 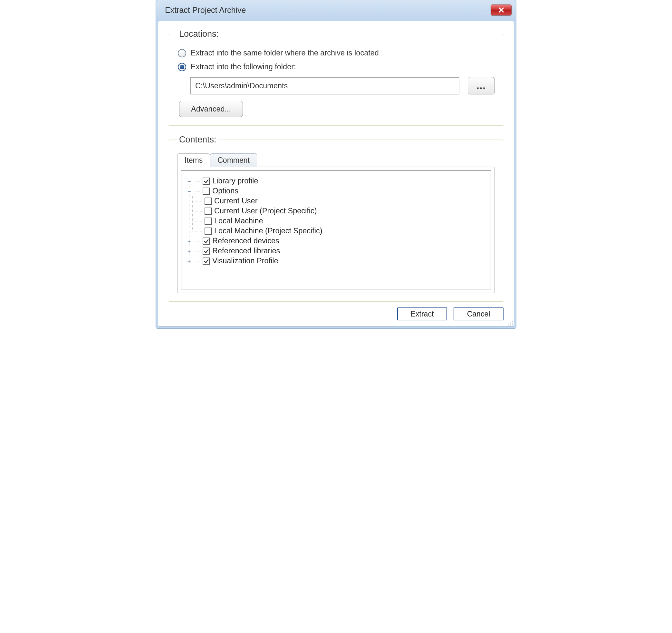 I want to click on tree-label-referenced-libraries: Referenced libraries, so click(x=246, y=251).